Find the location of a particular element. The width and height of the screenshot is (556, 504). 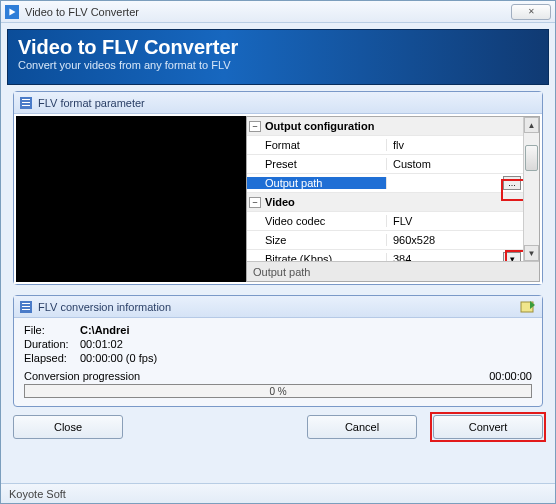

cancel-button: Cancel is located at coordinates (362, 427).